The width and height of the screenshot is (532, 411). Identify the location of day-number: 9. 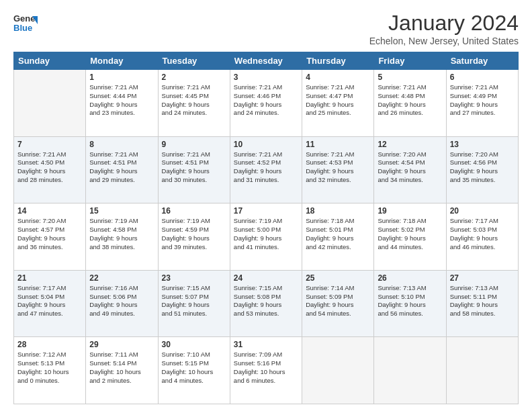
(194, 144).